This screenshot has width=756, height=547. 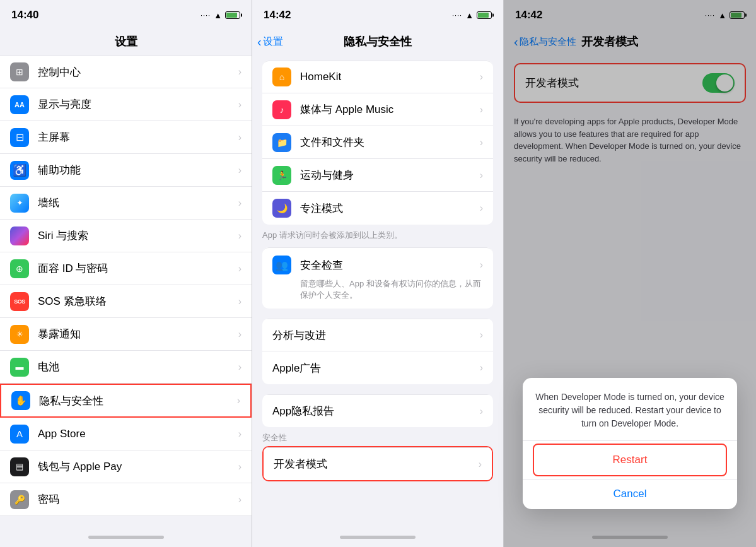 What do you see at coordinates (138, 434) in the screenshot?
I see `appstore-label: App Store` at bounding box center [138, 434].